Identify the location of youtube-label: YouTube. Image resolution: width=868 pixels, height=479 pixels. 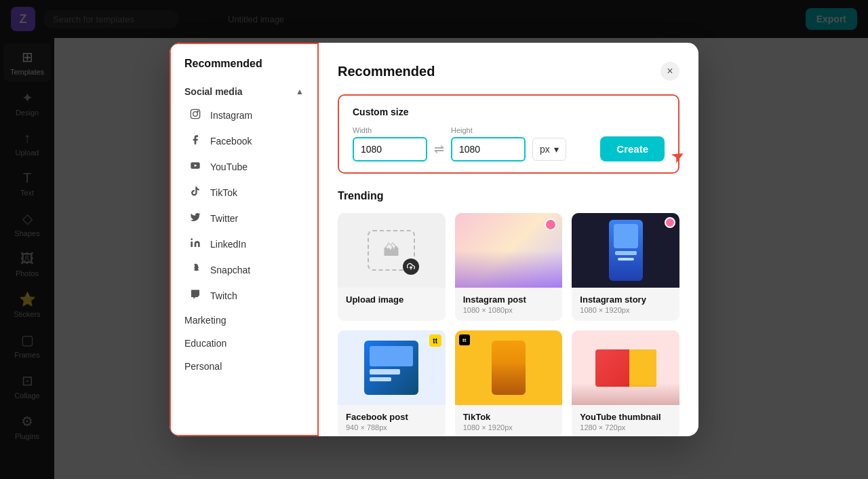
(229, 167).